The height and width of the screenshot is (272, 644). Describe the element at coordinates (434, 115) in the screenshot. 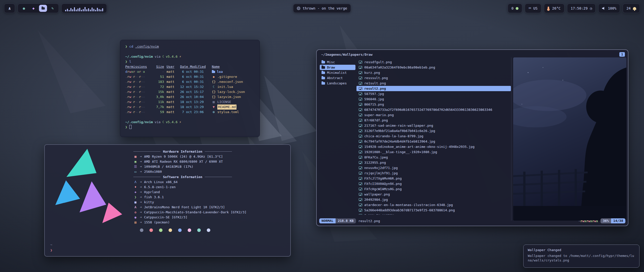

I see `file-row: super-mario.png` at that location.